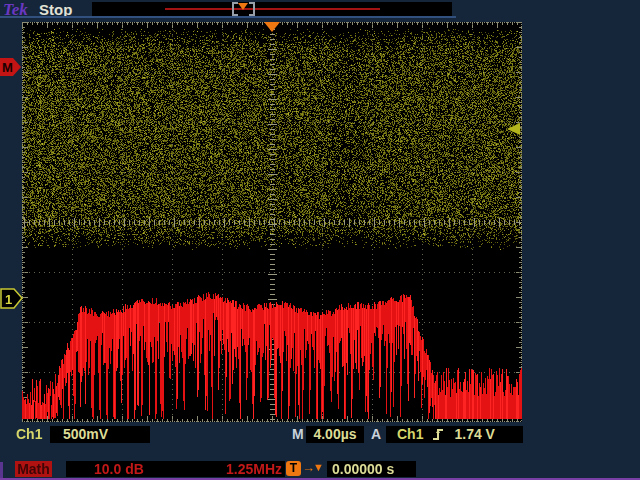 This screenshot has height=480, width=640. What do you see at coordinates (12, 299) in the screenshot?
I see `ch1-reference-marker: 1` at bounding box center [12, 299].